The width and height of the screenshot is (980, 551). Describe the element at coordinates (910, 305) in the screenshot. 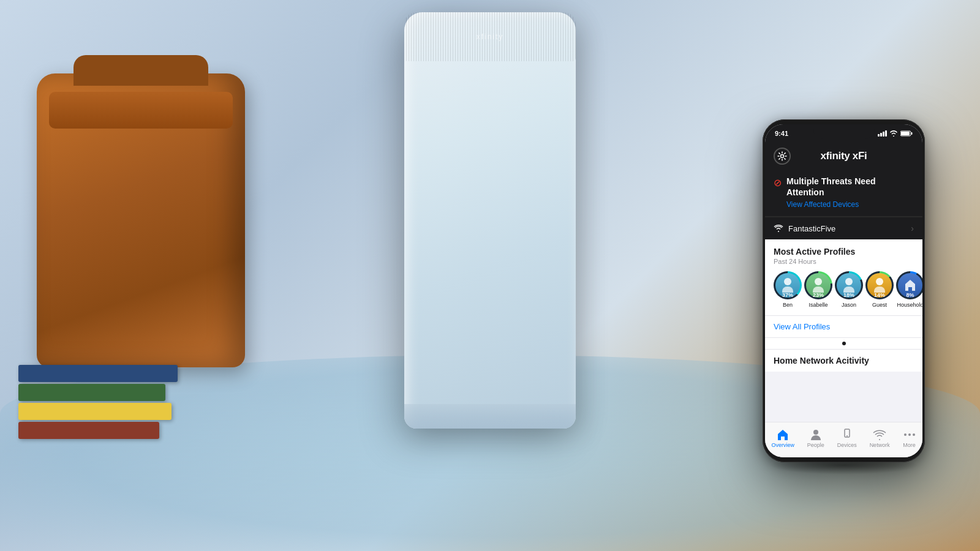

I see `profile-name-household: Household` at that location.